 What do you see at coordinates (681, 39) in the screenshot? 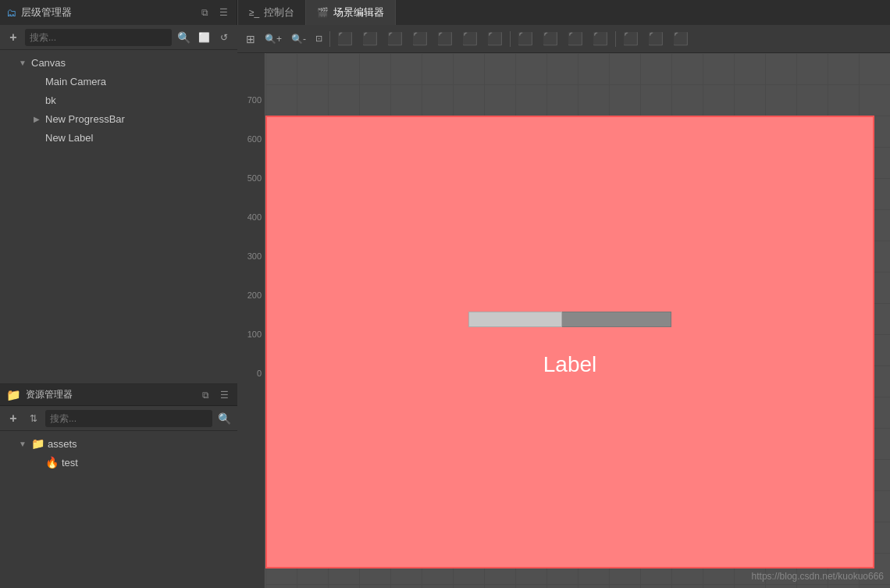
I see `scene-tool-misc3: ⬛` at bounding box center [681, 39].